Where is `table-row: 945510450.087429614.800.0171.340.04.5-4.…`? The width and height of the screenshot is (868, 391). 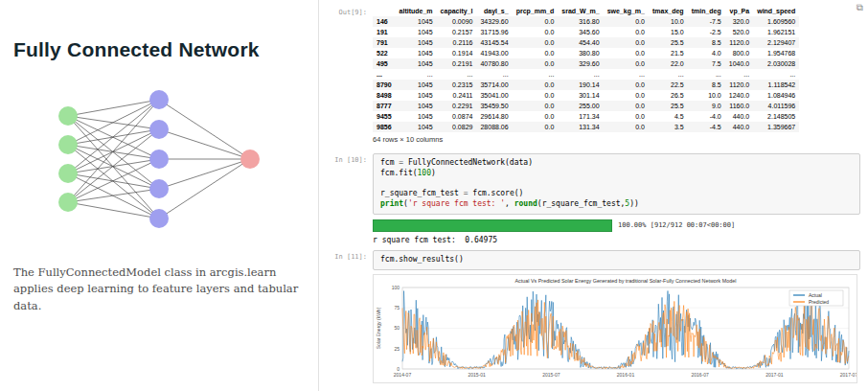 table-row: 945510450.087429614.800.0171.340.04.5-4.… is located at coordinates (586, 117).